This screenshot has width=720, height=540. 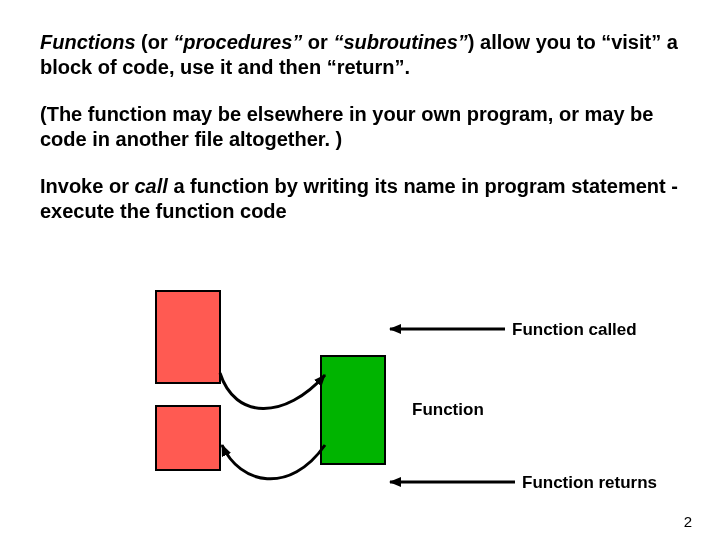 What do you see at coordinates (360, 55) in the screenshot?
I see `paragraph-functions-intro: Functions (or “procedures” or “subroutin…` at bounding box center [360, 55].